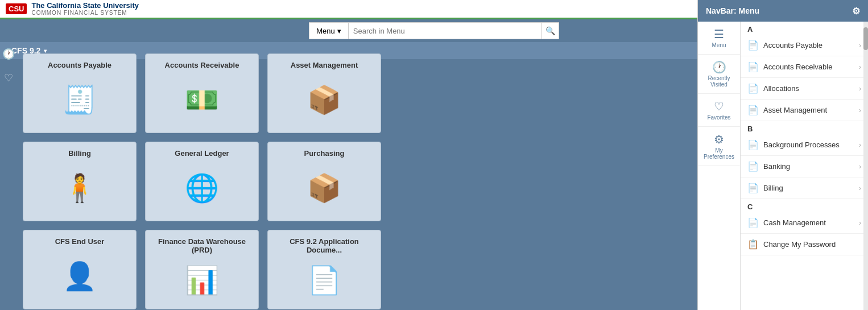  I want to click on nav-strip-label: Menu, so click(719, 46).